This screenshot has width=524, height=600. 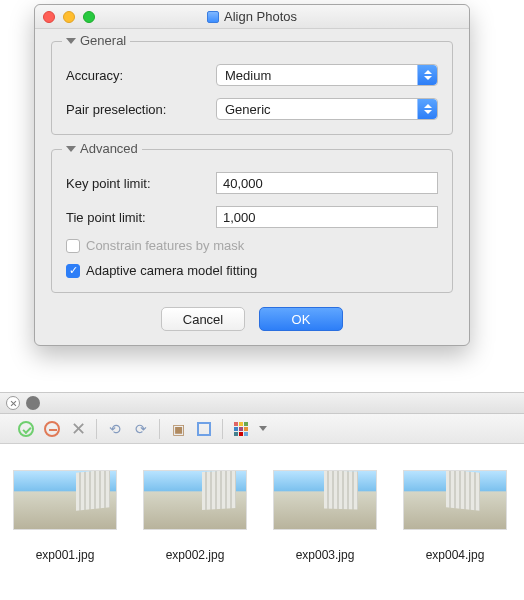 I want to click on adaptive-checkbox: ✓, so click(x=73, y=271).